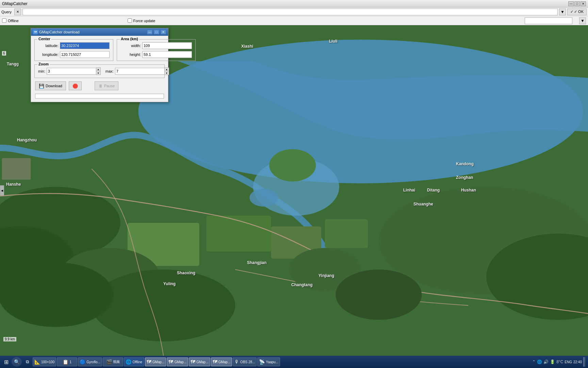 The width and height of the screenshot is (588, 368). Describe the element at coordinates (167, 55) in the screenshot. I see `height-input` at that location.